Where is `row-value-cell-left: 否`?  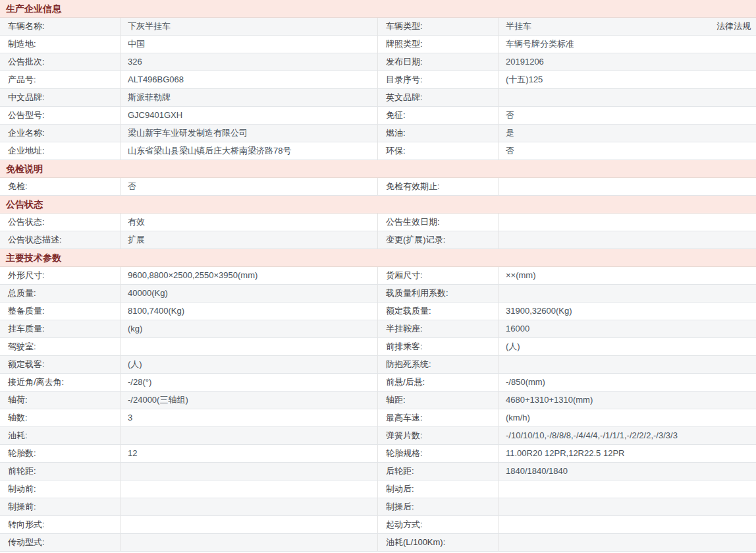
row-value-cell-left: 否 is located at coordinates (249, 187).